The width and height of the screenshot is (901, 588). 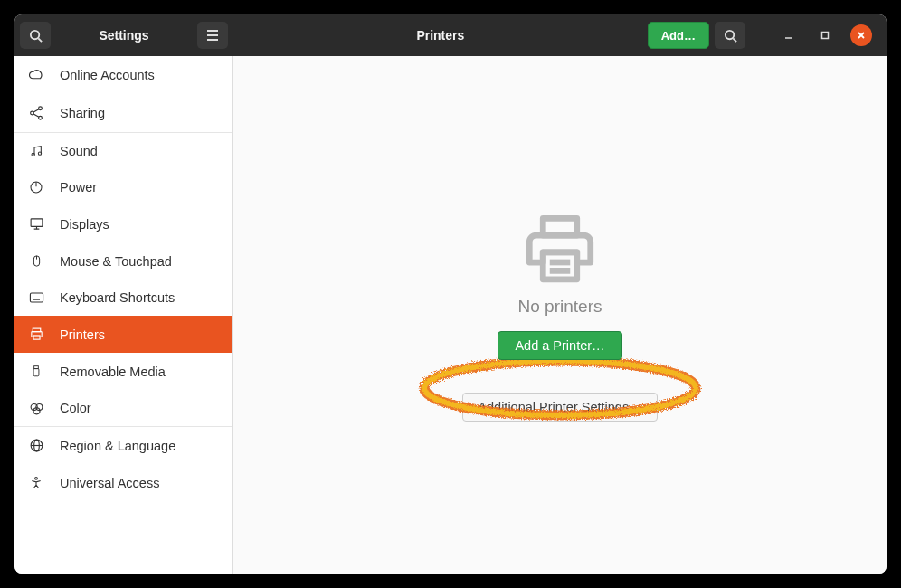 I want to click on printer-large-icon, so click(x=560, y=249).